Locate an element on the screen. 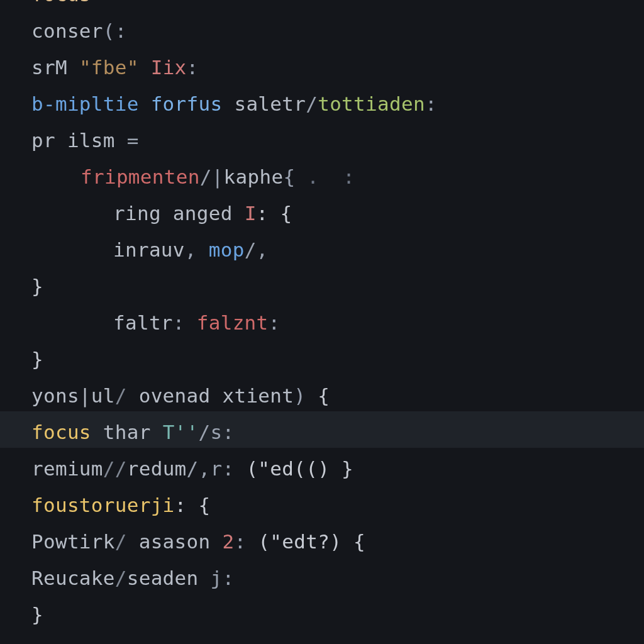 The height and width of the screenshot is (644, 644). token: conser is located at coordinates (67, 31).